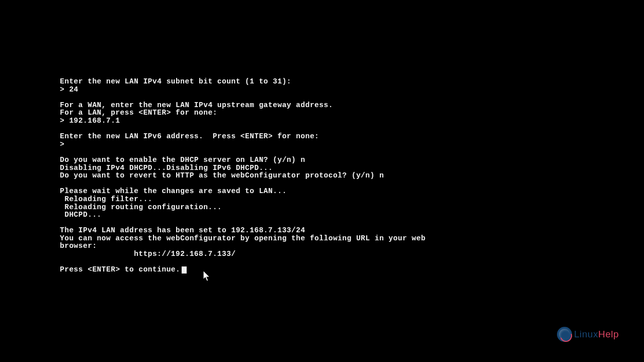 This screenshot has width=644, height=362. What do you see at coordinates (243, 106) in the screenshot?
I see `terminal-line: For a WAN, enter the new LAN IPv4 upstre…` at bounding box center [243, 106].